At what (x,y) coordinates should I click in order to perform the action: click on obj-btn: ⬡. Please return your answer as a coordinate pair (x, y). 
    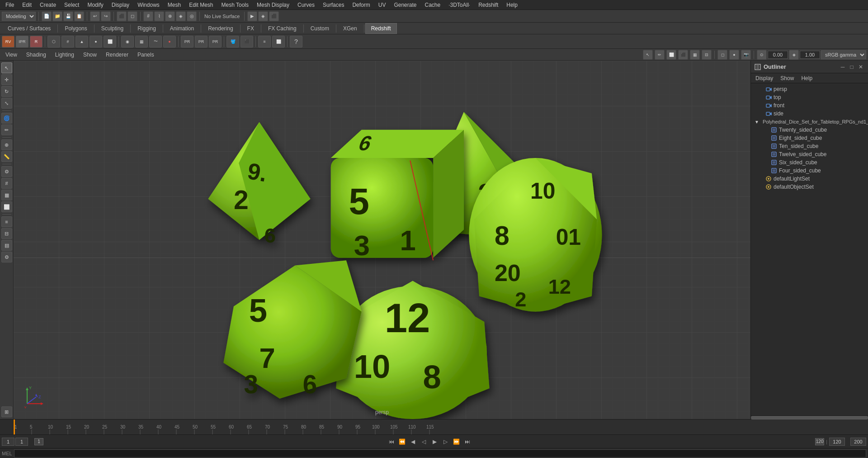
    Looking at the image, I should click on (54, 42).